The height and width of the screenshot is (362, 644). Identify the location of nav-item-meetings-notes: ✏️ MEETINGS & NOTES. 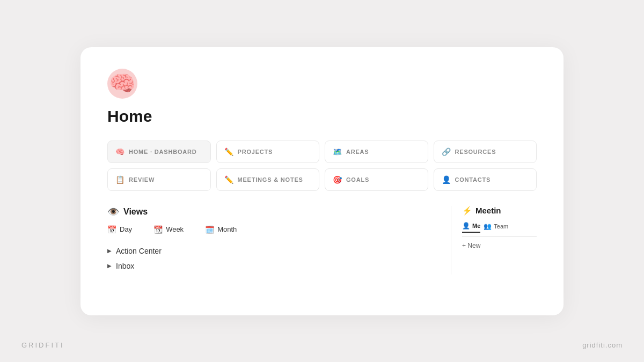
(268, 180).